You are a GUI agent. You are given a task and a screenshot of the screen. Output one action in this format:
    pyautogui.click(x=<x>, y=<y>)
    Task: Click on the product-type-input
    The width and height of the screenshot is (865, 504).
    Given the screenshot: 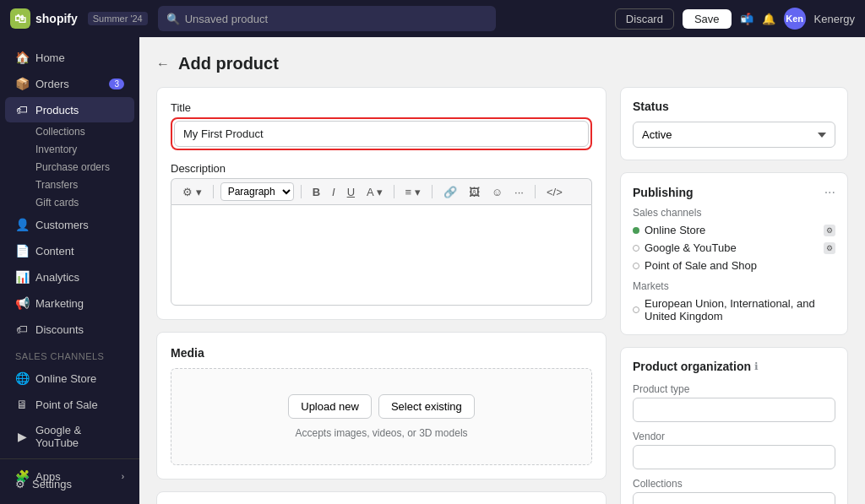 What is the action you would take?
    pyautogui.click(x=734, y=410)
    